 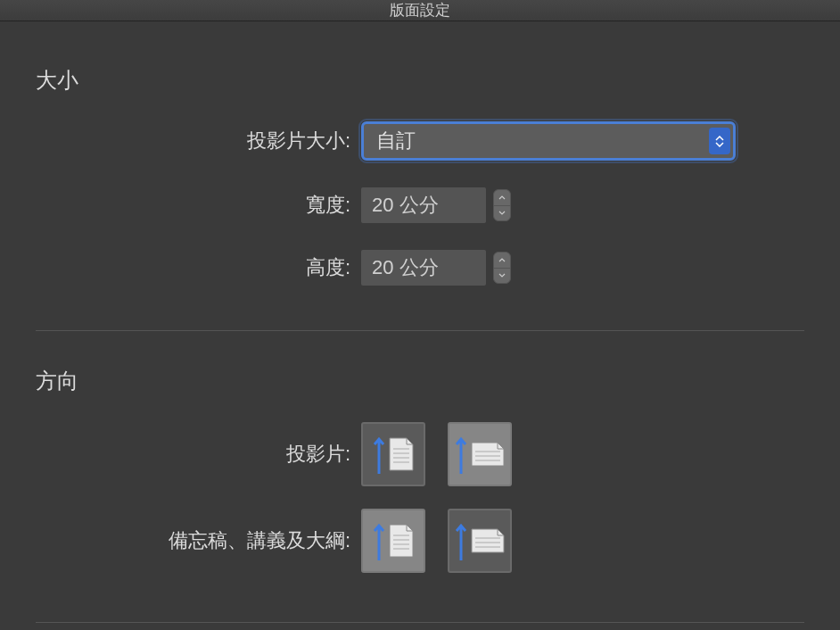 I want to click on notes-orientation-row: 備忘稿、講義及大綱:, so click(x=420, y=541).